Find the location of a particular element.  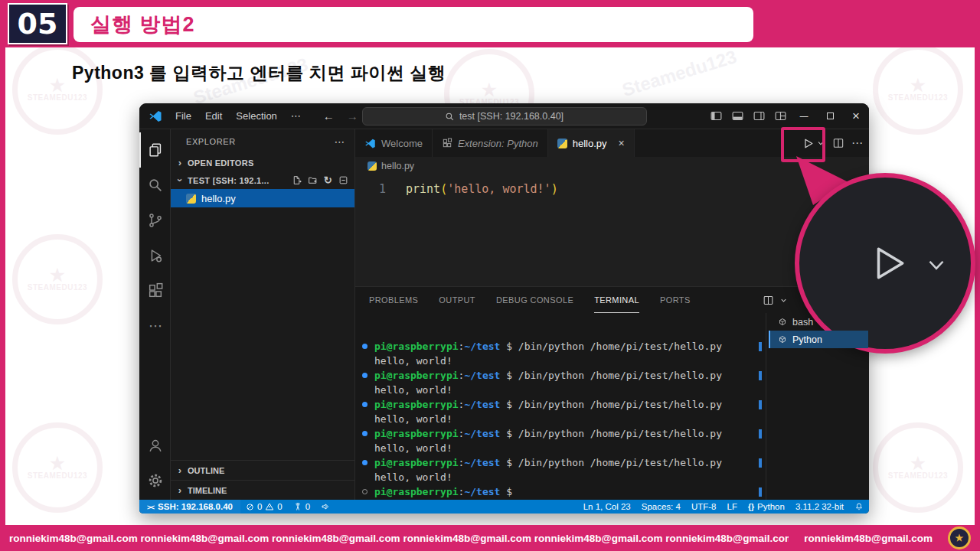

toggle-secondary-sidebar-icon is located at coordinates (759, 116).